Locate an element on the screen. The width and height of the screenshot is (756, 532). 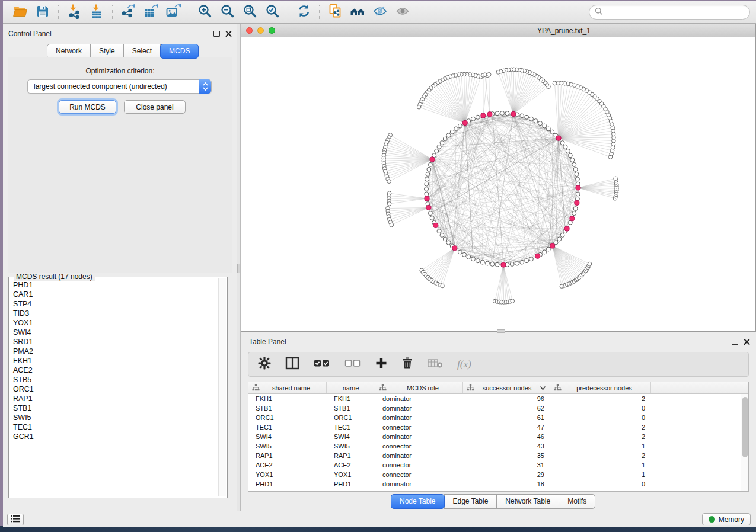
memory-button: Memory is located at coordinates (726, 519).